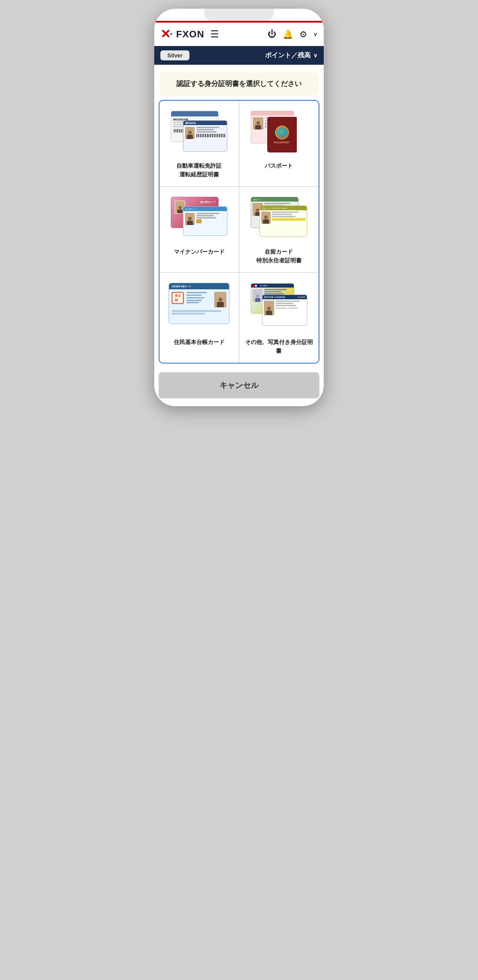  I want to click on silver-label: Silver, so click(175, 56).